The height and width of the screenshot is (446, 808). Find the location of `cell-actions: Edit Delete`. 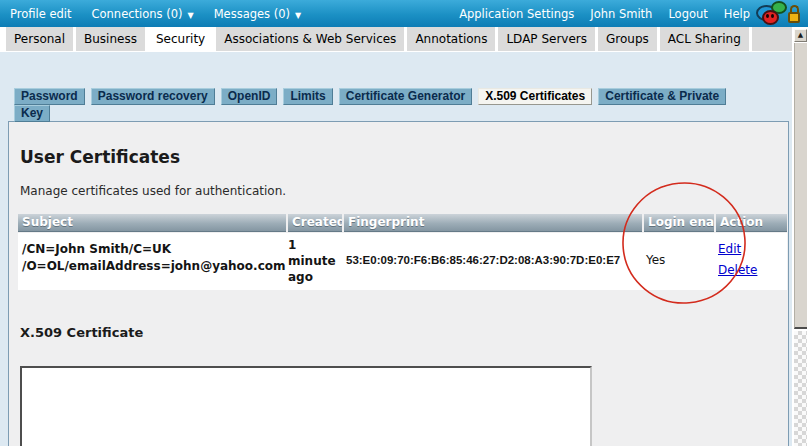

cell-actions: Edit Delete is located at coordinates (738, 260).